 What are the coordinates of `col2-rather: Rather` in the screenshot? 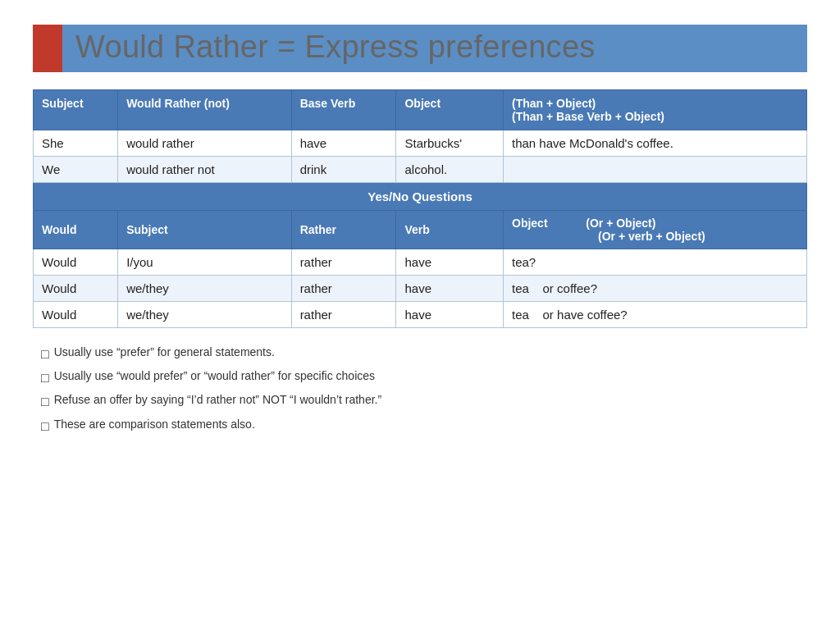 It's located at (344, 230).